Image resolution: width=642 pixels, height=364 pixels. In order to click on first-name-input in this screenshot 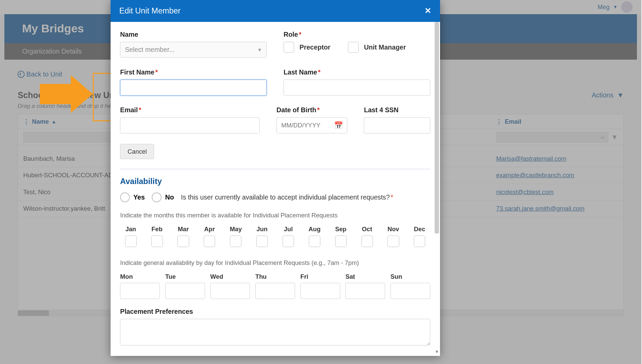, I will do `click(194, 88)`.